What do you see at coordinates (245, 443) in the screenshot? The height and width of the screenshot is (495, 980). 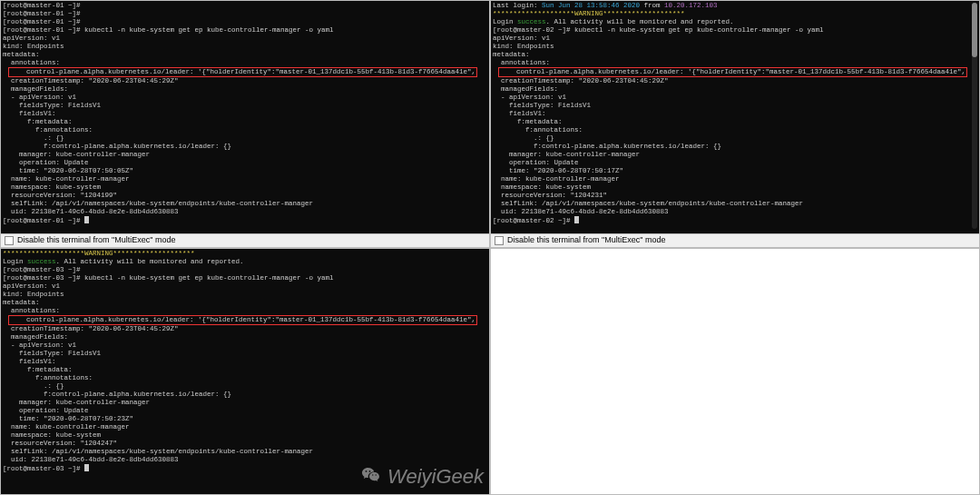 I see `terminal-line: resourceVersion: "1204247"` at bounding box center [245, 443].